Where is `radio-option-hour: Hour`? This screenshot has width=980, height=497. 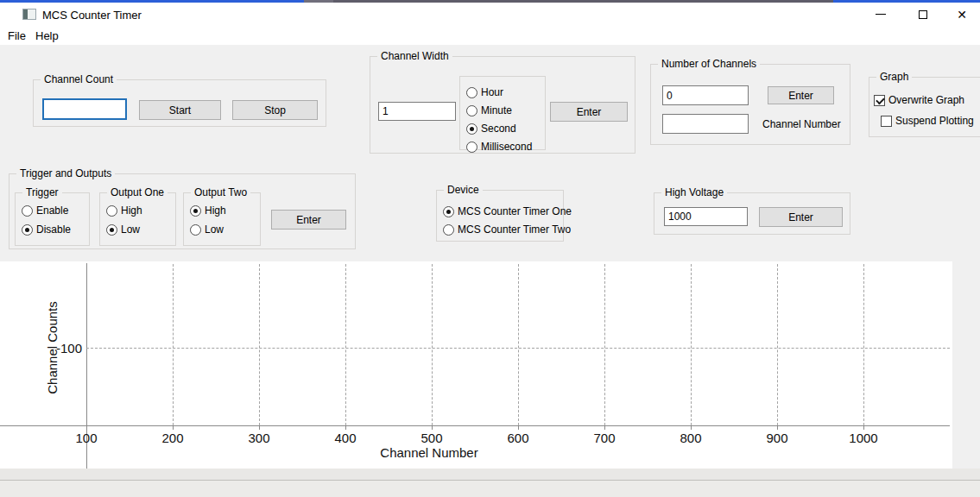 radio-option-hour: Hour is located at coordinates (485, 92).